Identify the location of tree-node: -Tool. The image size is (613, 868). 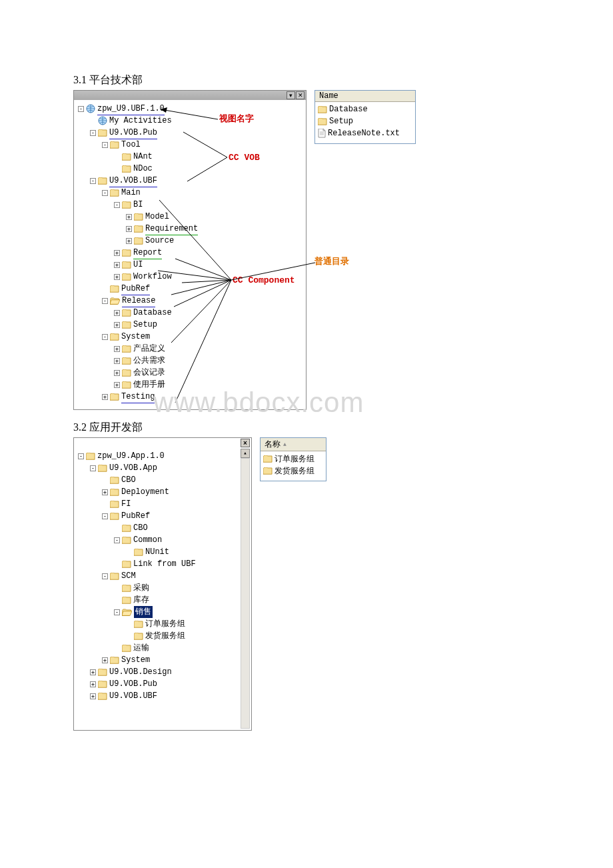
(191, 145).